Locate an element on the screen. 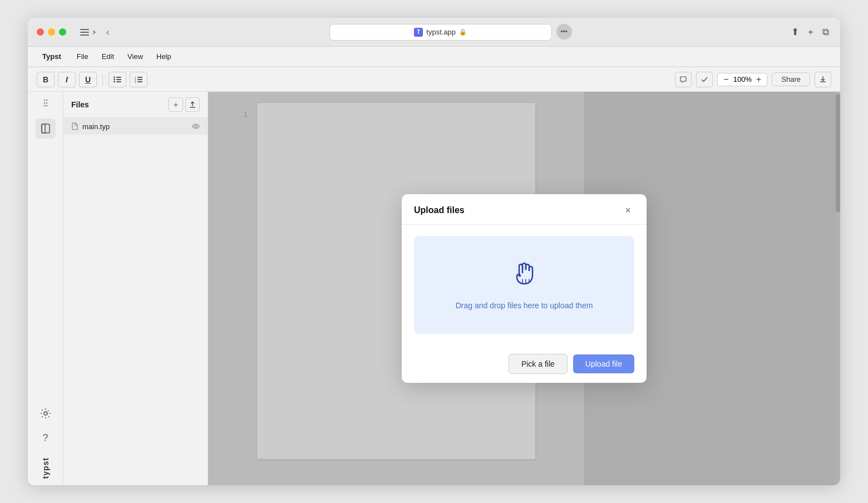 This screenshot has width=868, height=503. menu-brand: Typst is located at coordinates (52, 57).